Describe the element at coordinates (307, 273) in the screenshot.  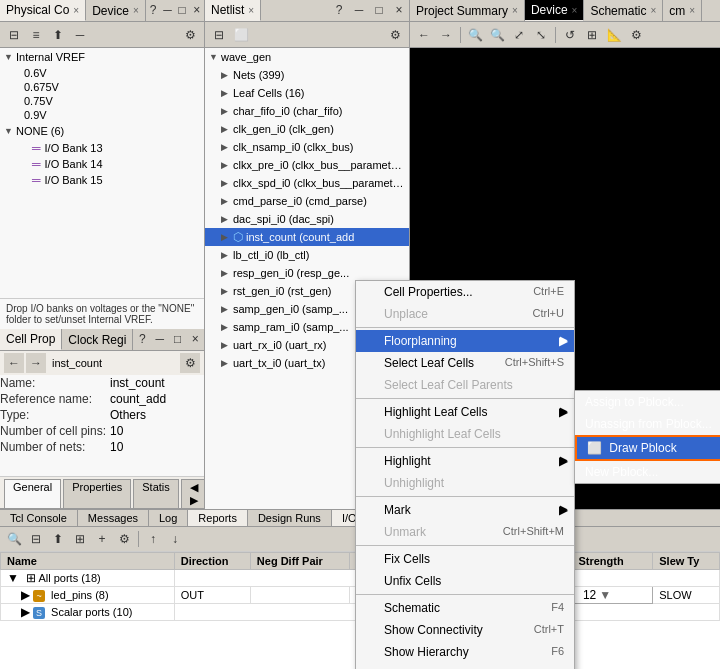
I see `netlist-resp-gen: ▶ resp_gen_i0 (resp_ge...` at that location.